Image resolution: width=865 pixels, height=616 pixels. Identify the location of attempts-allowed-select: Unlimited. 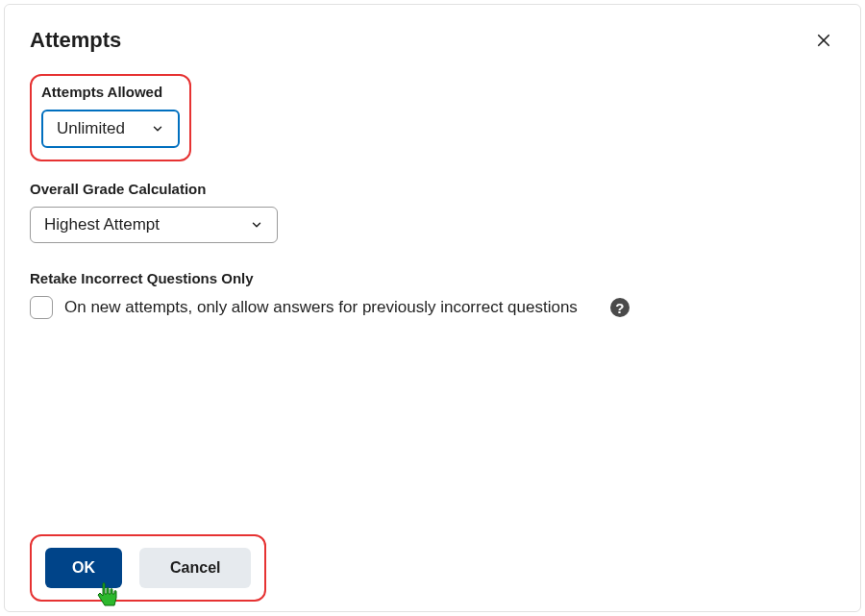
(111, 129).